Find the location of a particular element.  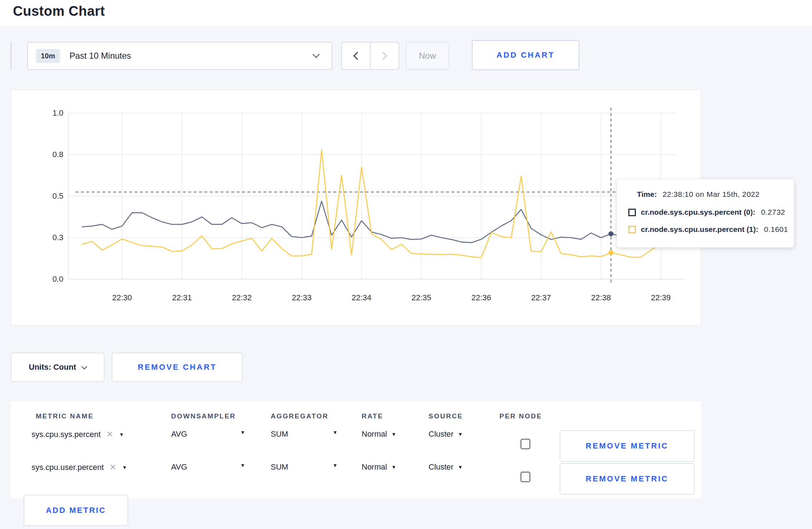

x-axis-tick-label: 22:31 is located at coordinates (182, 298).